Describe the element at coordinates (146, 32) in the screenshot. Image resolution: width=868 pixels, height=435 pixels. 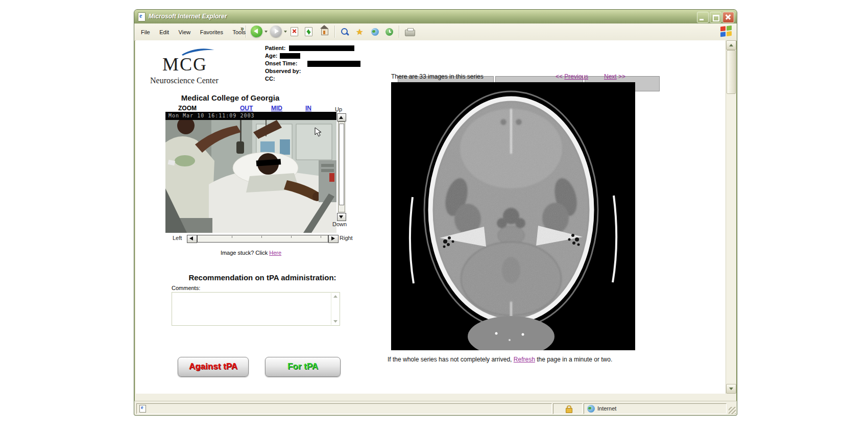
I see `menu-file: File` at that location.